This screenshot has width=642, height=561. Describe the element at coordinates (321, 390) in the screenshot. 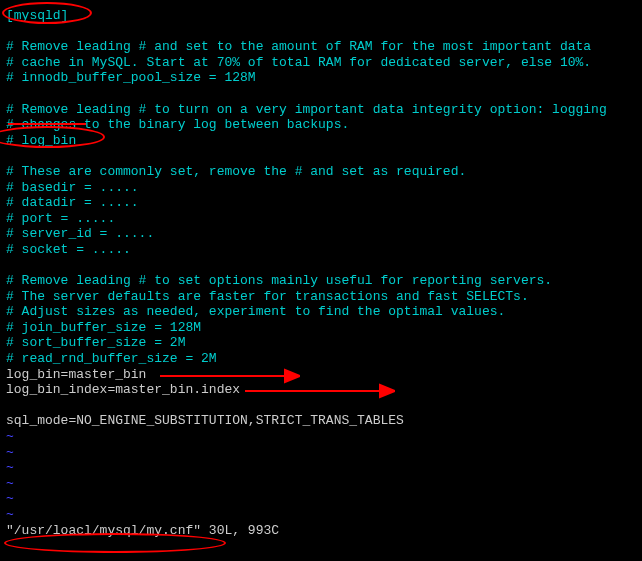

I see `config-line-log-bin-index: log_bin_index=master_bin.index` at that location.